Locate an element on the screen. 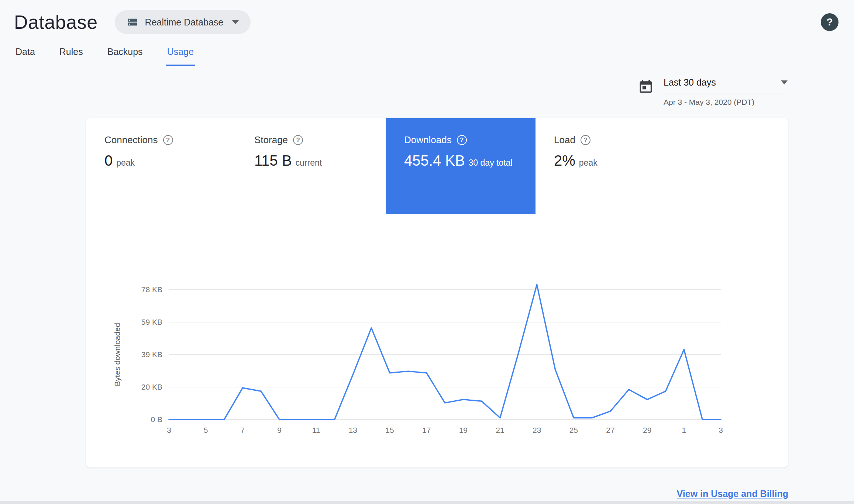  page-title: Database is located at coordinates (56, 22).